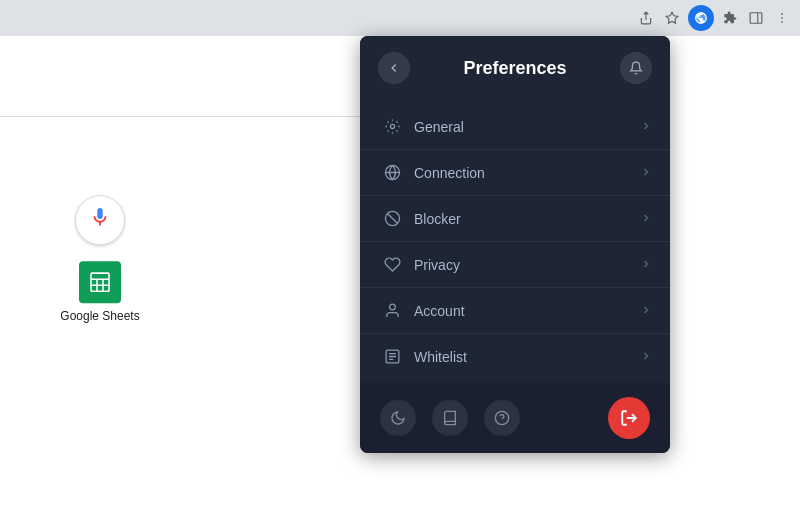 The height and width of the screenshot is (507, 800). Describe the element at coordinates (515, 68) in the screenshot. I see `preferences-title: Preferences` at that location.